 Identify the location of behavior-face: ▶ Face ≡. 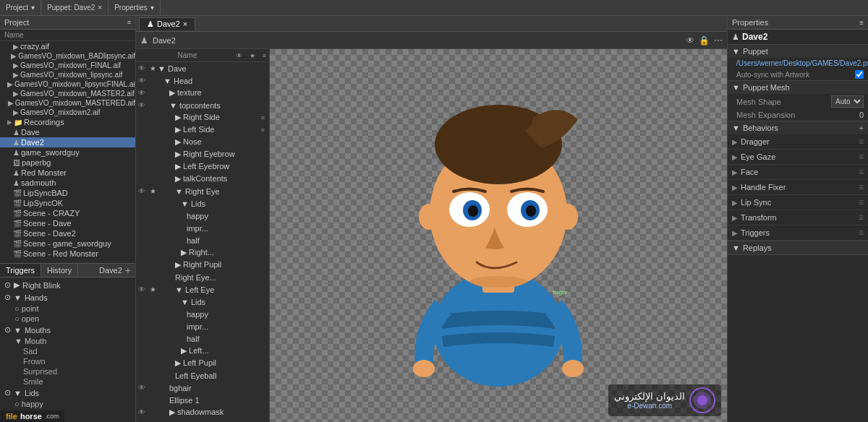
(798, 172).